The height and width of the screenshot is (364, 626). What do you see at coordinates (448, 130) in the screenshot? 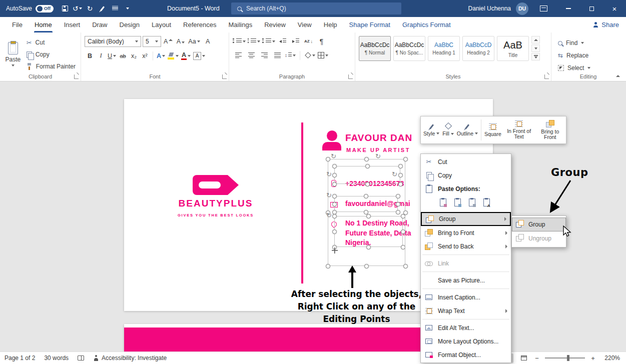
I see `fill-button: Fill` at bounding box center [448, 130].